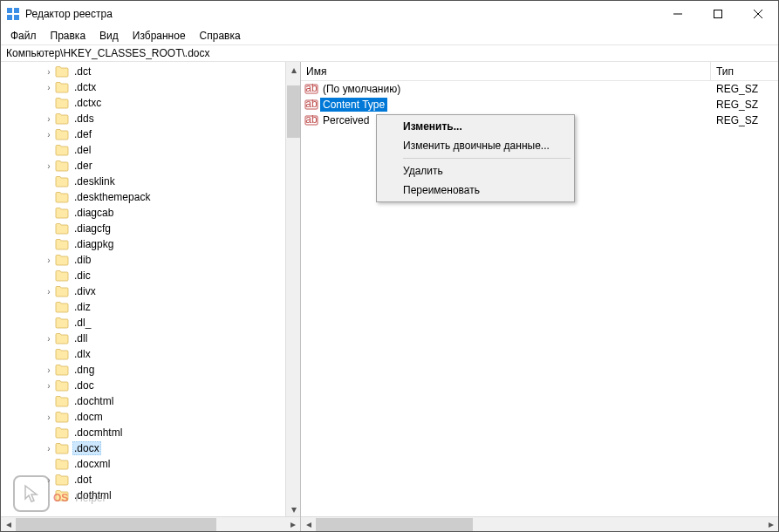 Image resolution: width=779 pixels, height=532 pixels. What do you see at coordinates (59, 14) in the screenshot?
I see `titlebar-left: Редактор реестра` at bounding box center [59, 14].